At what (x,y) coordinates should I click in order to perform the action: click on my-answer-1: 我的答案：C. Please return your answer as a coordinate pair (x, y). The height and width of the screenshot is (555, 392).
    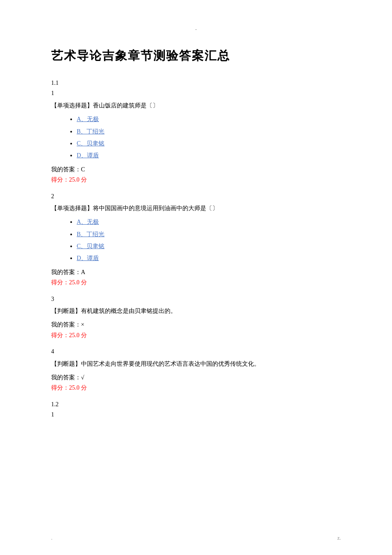
    Looking at the image, I should click on (196, 170).